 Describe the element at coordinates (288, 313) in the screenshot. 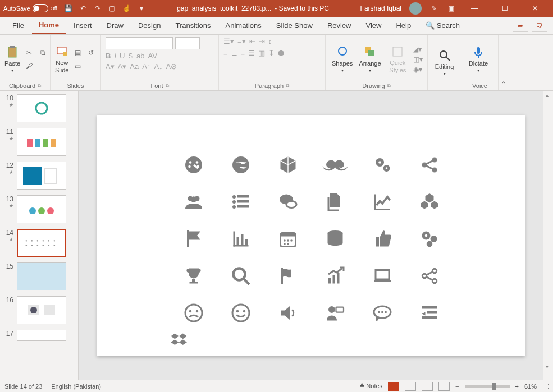

I see `speaker-icon` at that location.